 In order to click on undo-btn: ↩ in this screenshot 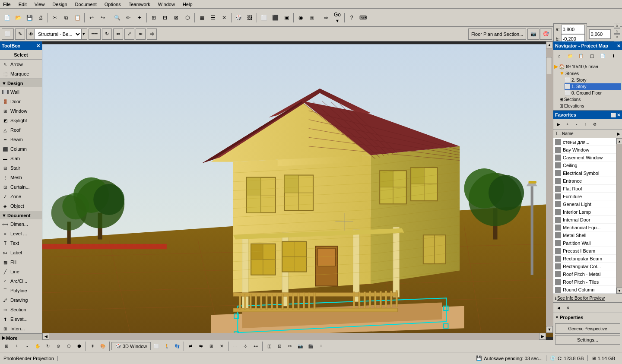, I will do `click(92, 18)`.